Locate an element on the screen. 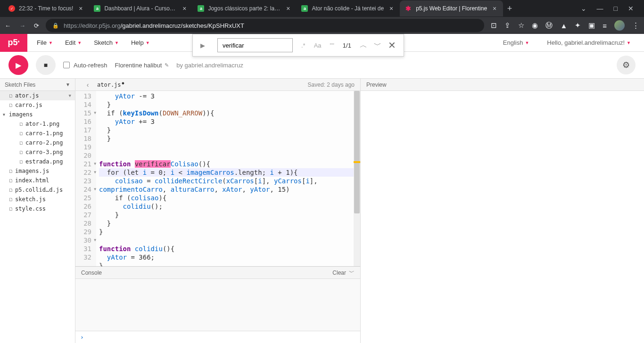 The width and height of the screenshot is (644, 343). auto-refresh-toggle: Auto-refresh is located at coordinates (85, 65).